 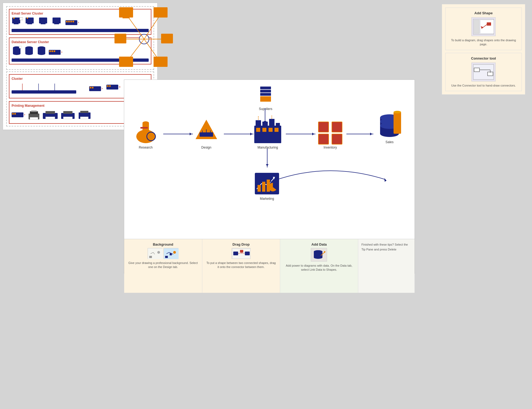 I want to click on background-tip-text: Give your drawing a professional backgro…, so click(x=163, y=265).